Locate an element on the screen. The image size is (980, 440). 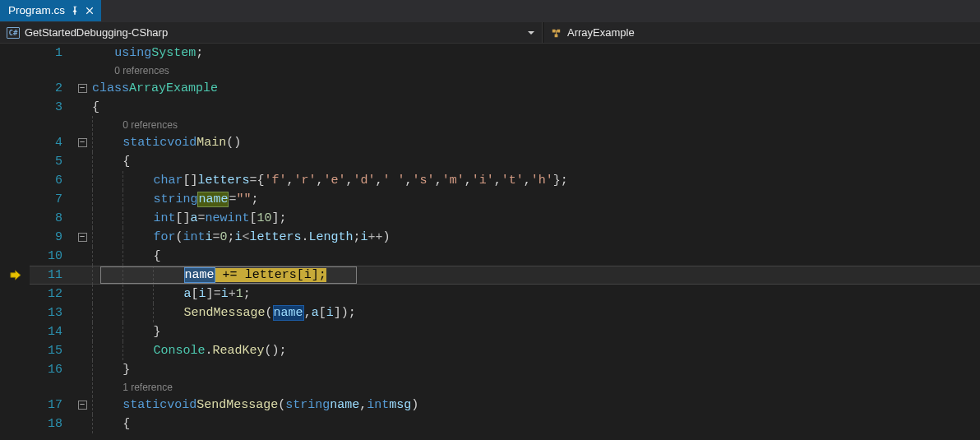
line-number: 17 is located at coordinates (52, 405).